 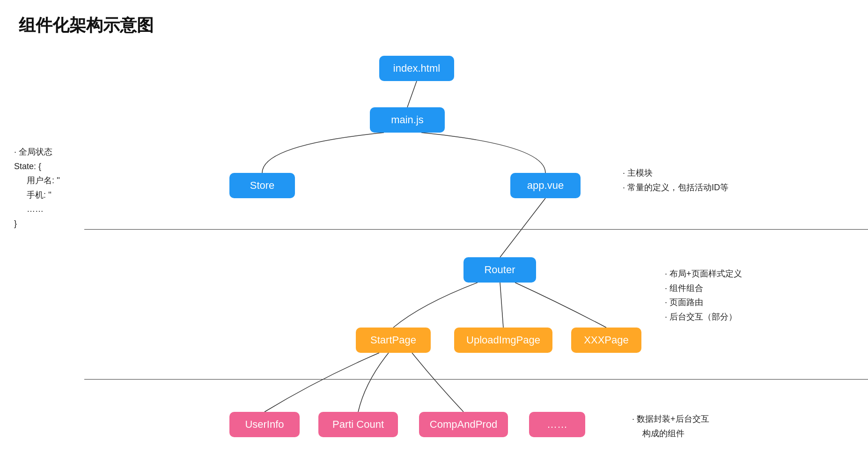 What do you see at coordinates (557, 425) in the screenshot?
I see `node-dots: ……` at bounding box center [557, 425].